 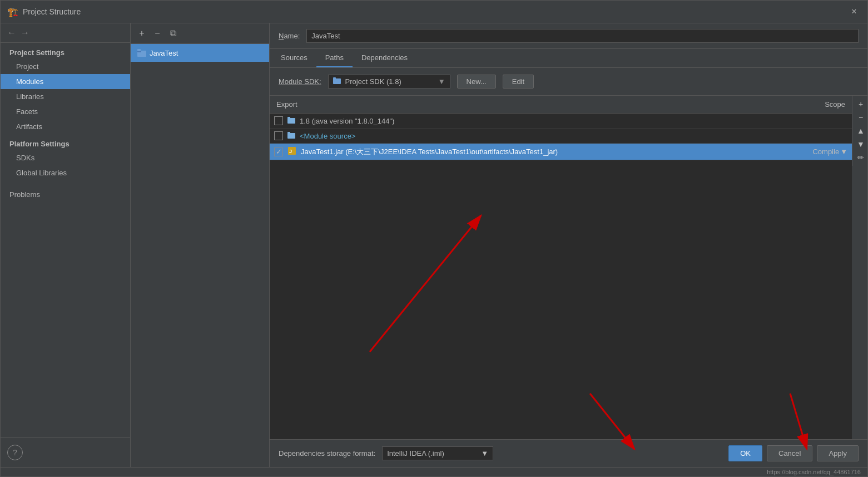 What do you see at coordinates (561, 152) in the screenshot?
I see `dep-row-javatest-jar: ✓ J JavaTest1.jar (E:\大三下\J2EE\IDEA Test…` at bounding box center [561, 152].